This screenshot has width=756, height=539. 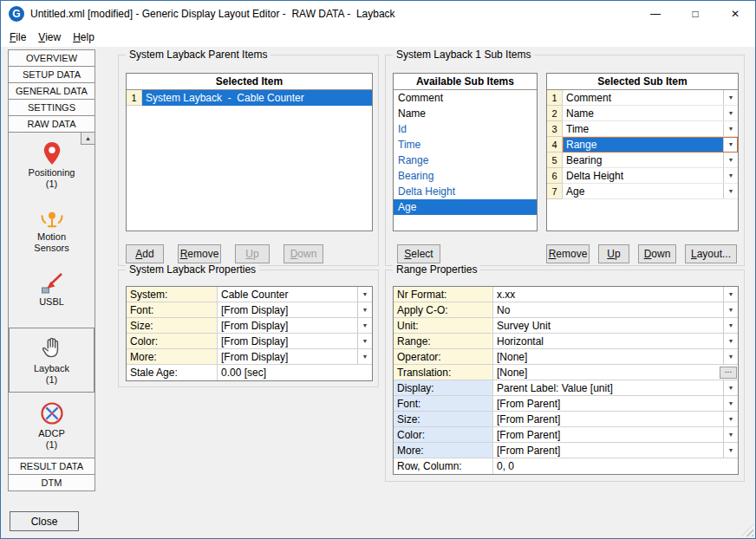 I want to click on resize-grip, so click(x=747, y=530).